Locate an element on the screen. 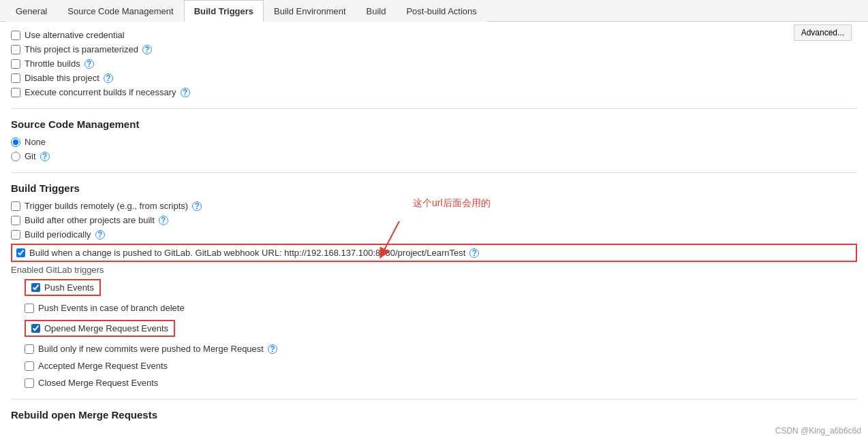  tab-build-environment: Build Environment is located at coordinates (310, 11).